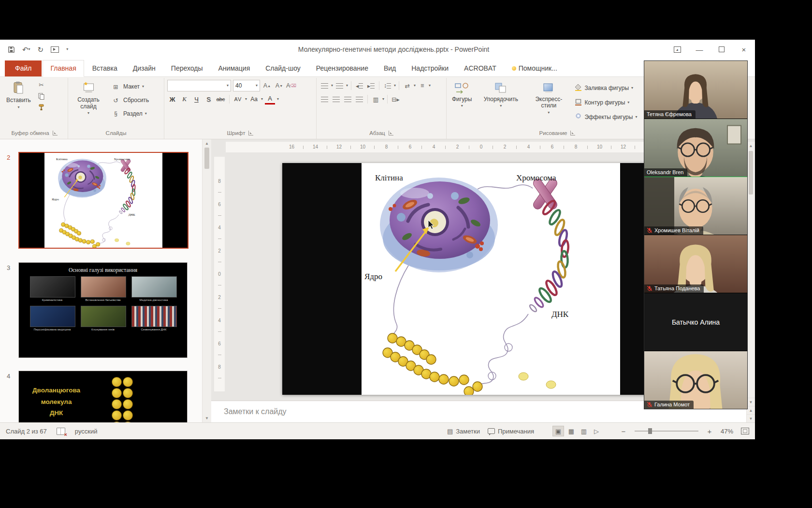 The width and height of the screenshot is (812, 508). I want to click on zoom-slider-thumb, so click(650, 431).